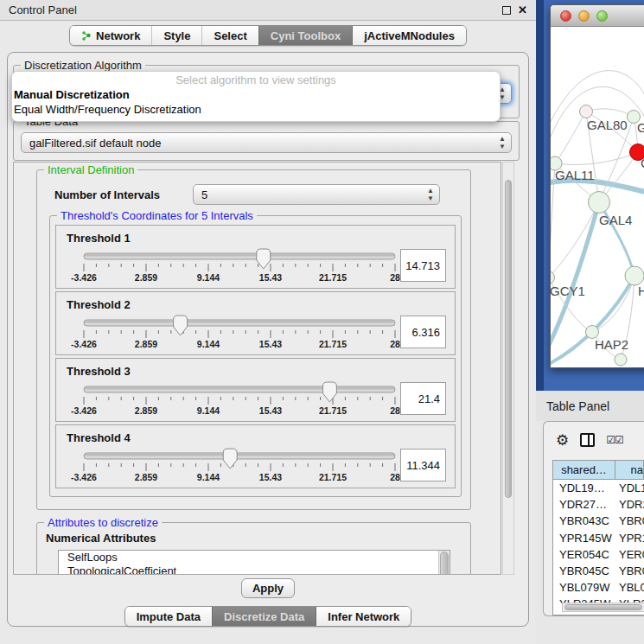  I want to click on table-row: YBR043CYBR0, so click(598, 520).